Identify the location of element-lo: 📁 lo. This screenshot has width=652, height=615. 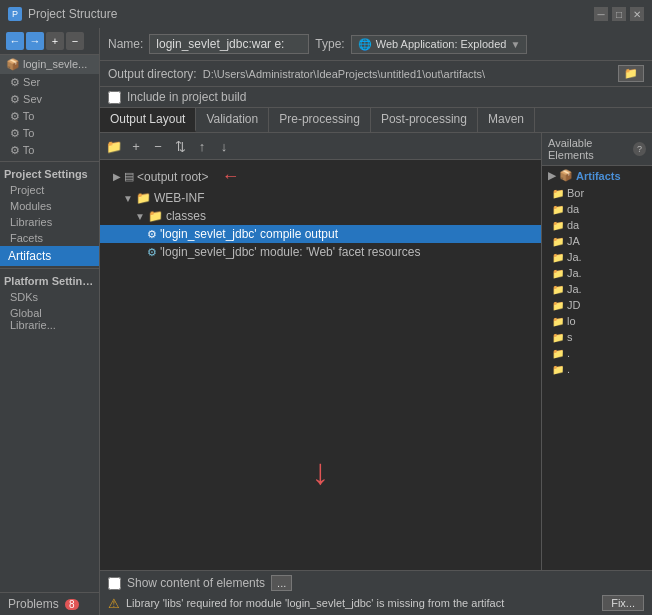
(597, 321).